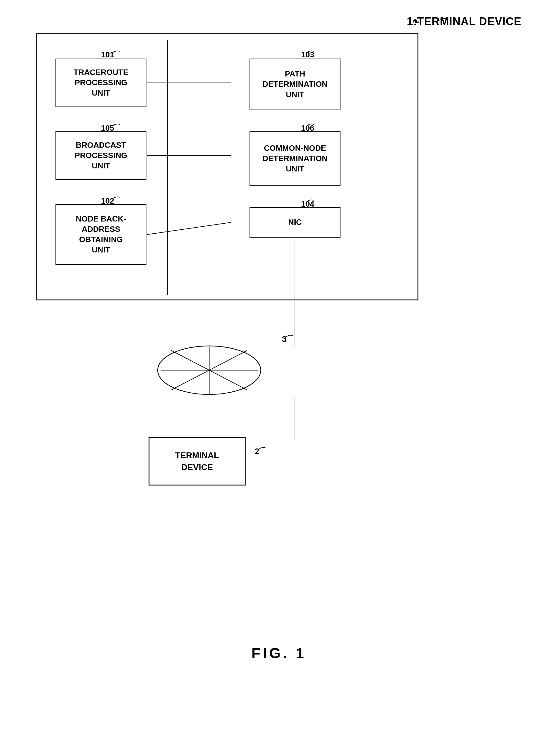 The height and width of the screenshot is (751, 560). I want to click on figure-label: FIG. 1, so click(279, 653).